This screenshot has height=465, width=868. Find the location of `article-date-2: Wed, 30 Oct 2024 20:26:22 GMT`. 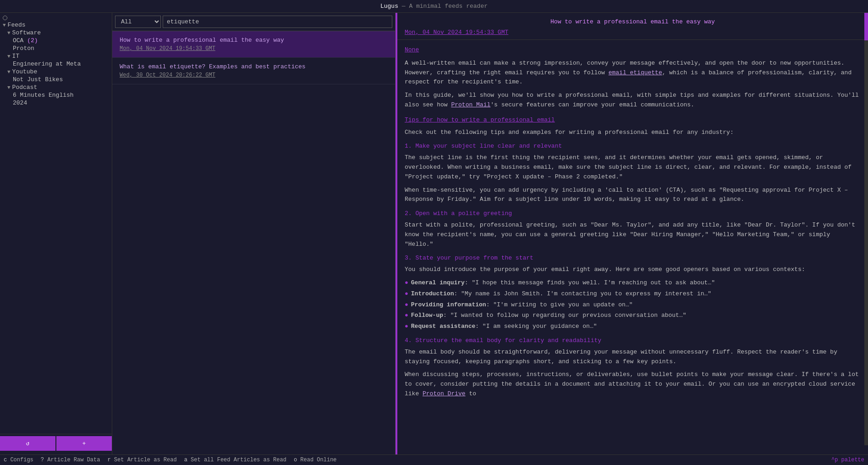

article-date-2: Wed, 30 Oct 2024 20:26:22 GMT is located at coordinates (254, 75).